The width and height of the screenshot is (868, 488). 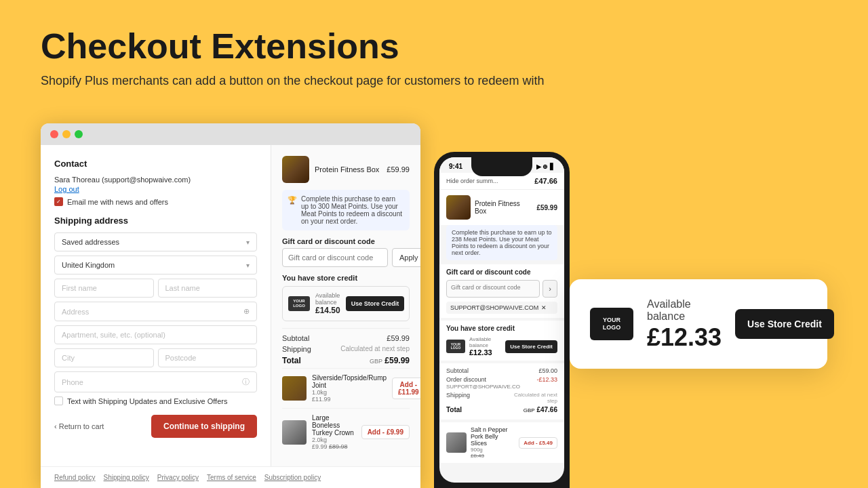 What do you see at coordinates (456, 167) in the screenshot?
I see `phone-time: 9:41` at bounding box center [456, 167].